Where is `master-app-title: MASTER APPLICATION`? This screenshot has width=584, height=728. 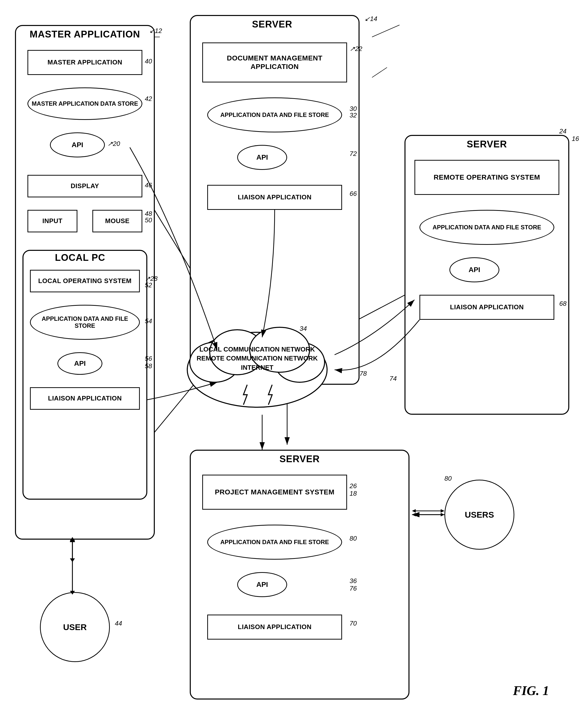
master-app-title: MASTER APPLICATION is located at coordinates (85, 34).